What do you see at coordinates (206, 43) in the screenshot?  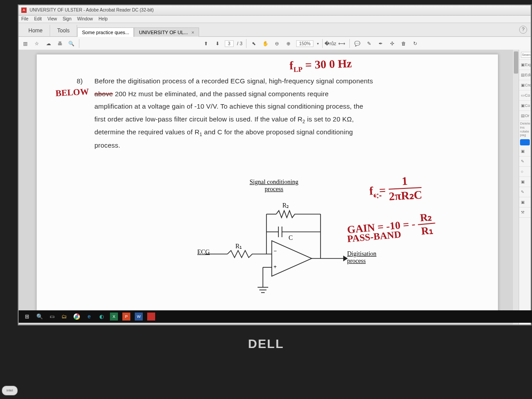 I see `page-up-icon: ⬆` at bounding box center [206, 43].